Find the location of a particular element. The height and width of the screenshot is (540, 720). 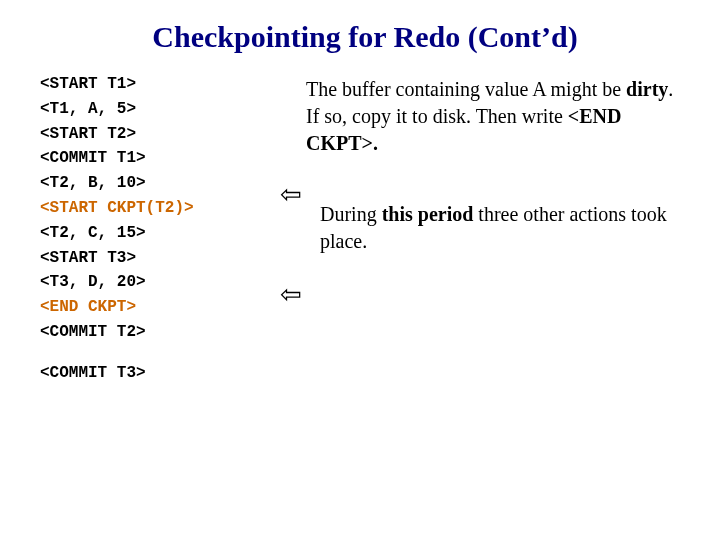

log-line: <COMMIT T1> is located at coordinates (155, 158).